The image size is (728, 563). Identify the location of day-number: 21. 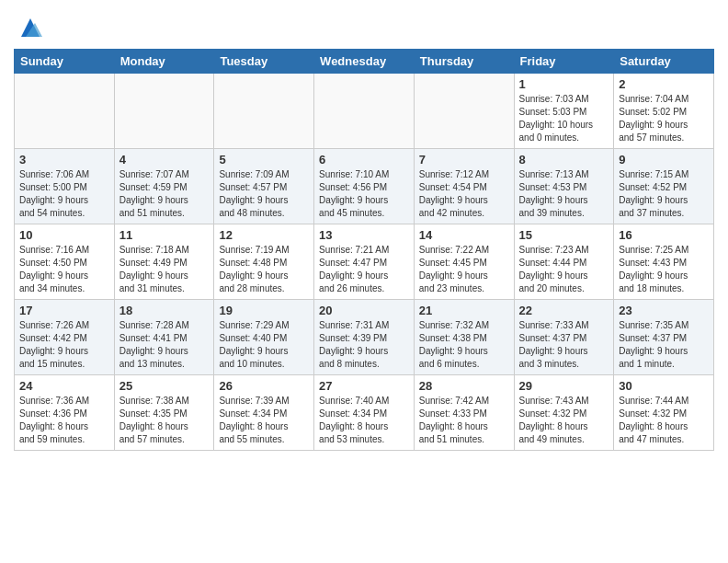
(464, 311).